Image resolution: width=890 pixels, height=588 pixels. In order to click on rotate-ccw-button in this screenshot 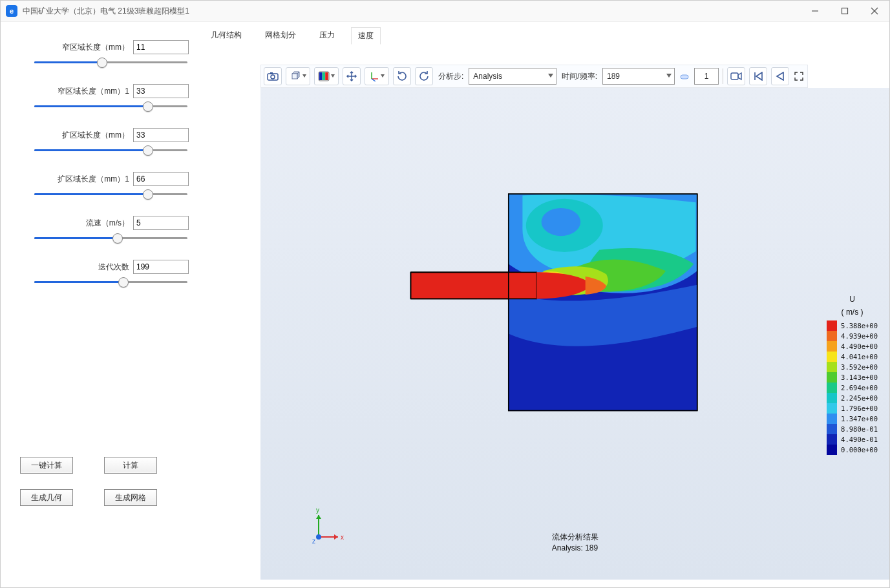, I will do `click(402, 76)`.